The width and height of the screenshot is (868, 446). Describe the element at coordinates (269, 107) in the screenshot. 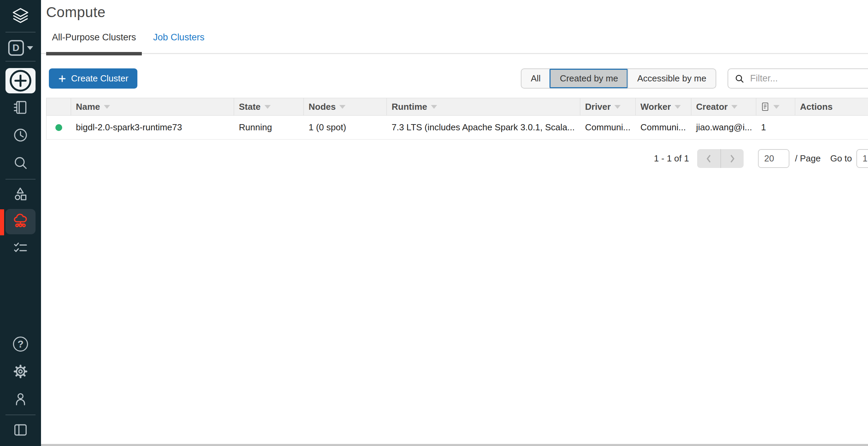

I see `column-header-state: State` at that location.